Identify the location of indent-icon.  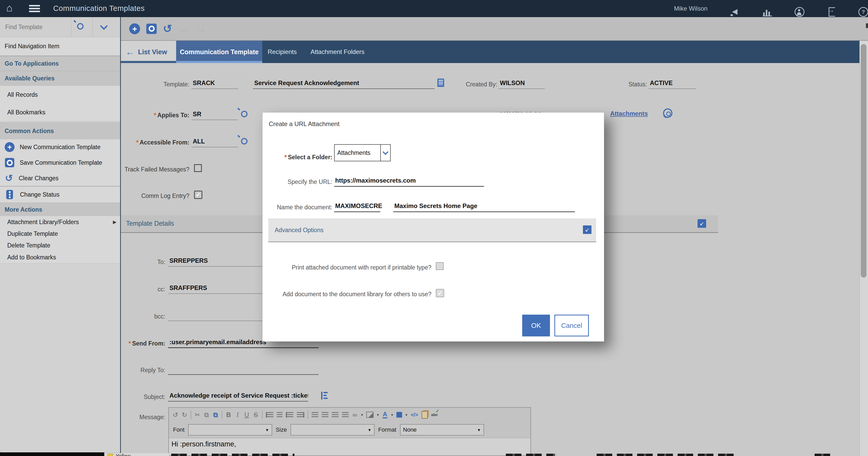
(290, 415).